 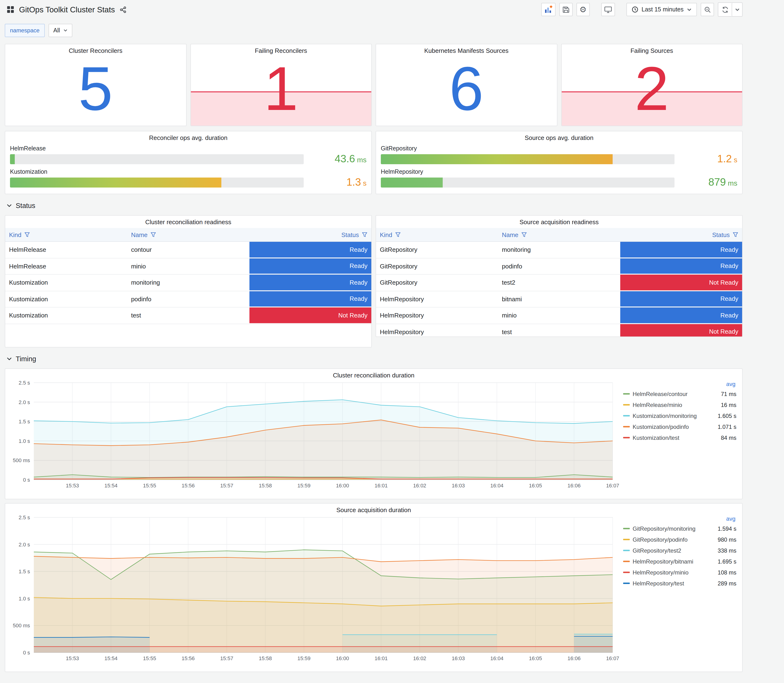 I want to click on legend-item: HelmRelease/contour71 ms, so click(x=680, y=394).